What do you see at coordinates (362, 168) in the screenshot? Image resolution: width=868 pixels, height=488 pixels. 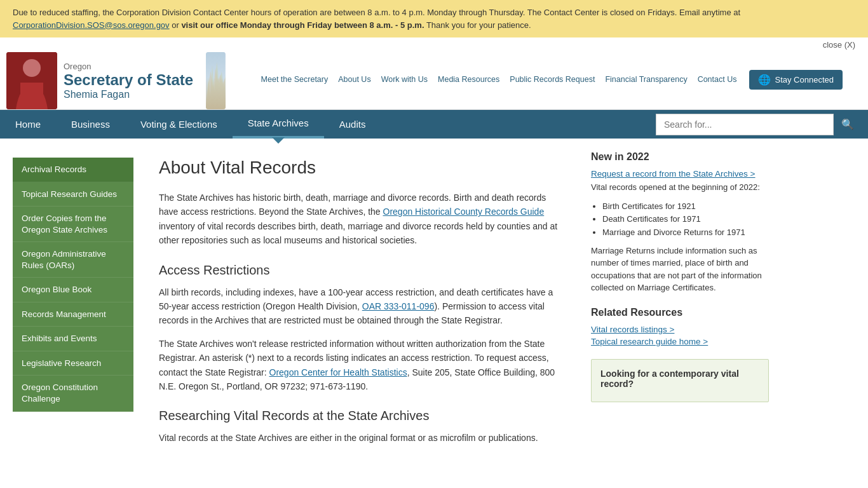 I see `page-title: About Vital Records` at bounding box center [362, 168].